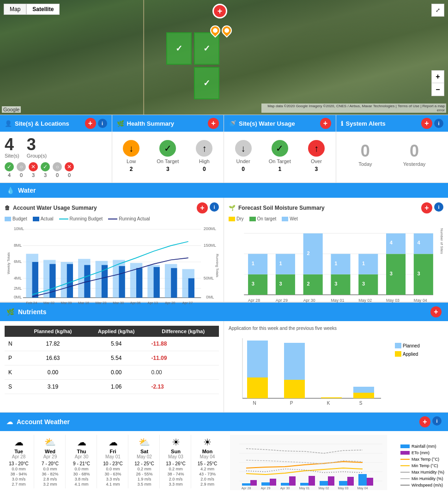 Image resolution: width=448 pixels, height=499 pixels. I want to click on alerts-info-button: i, so click(439, 123).